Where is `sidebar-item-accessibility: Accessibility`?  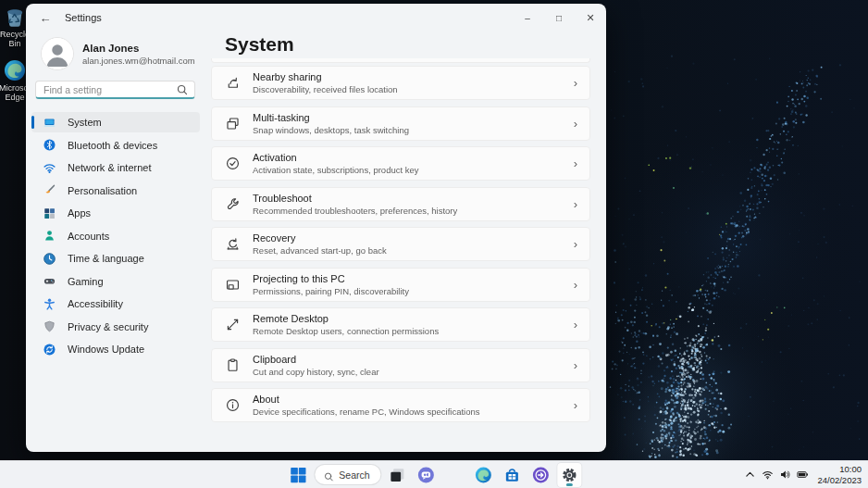 sidebar-item-accessibility: Accessibility is located at coordinates (116, 304).